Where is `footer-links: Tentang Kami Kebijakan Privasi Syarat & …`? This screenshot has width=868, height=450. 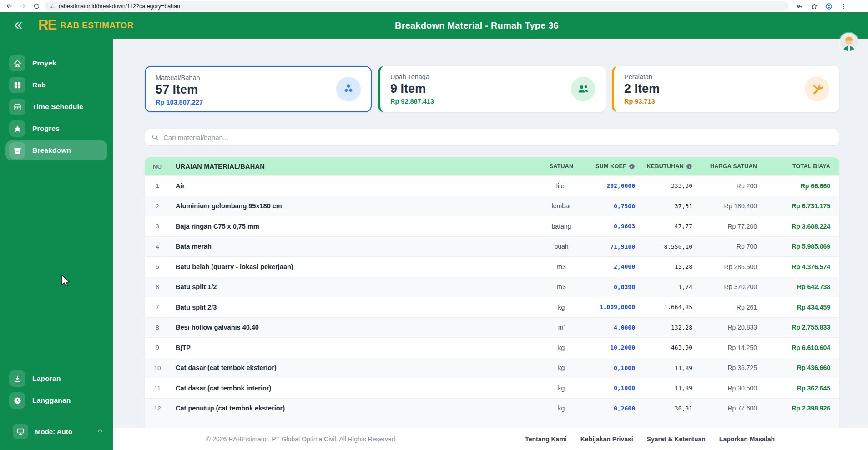 footer-links: Tentang Kami Kebijakan Privasi Syarat & … is located at coordinates (650, 439).